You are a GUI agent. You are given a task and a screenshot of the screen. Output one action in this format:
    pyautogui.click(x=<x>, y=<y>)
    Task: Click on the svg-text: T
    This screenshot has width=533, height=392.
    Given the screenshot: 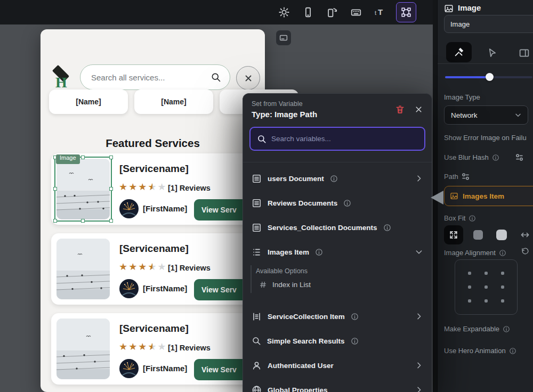 What is the action you would take?
    pyautogui.click(x=381, y=12)
    